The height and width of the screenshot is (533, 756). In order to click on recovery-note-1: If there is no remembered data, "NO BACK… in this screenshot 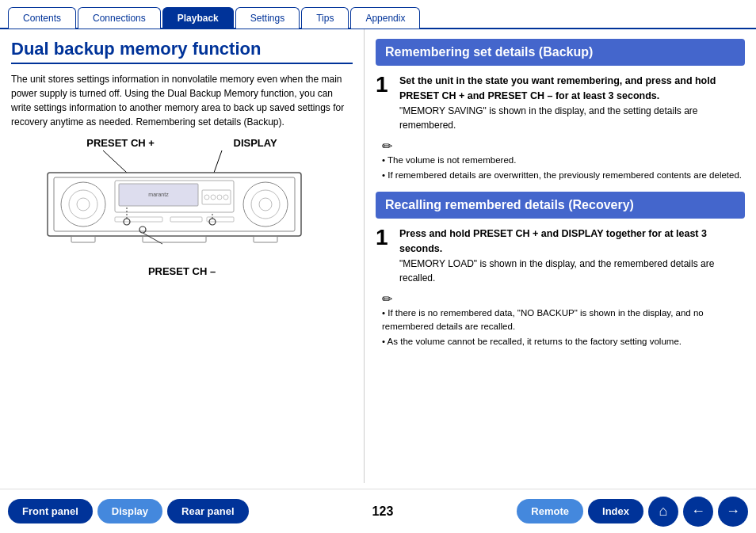, I will do `click(563, 320)`.